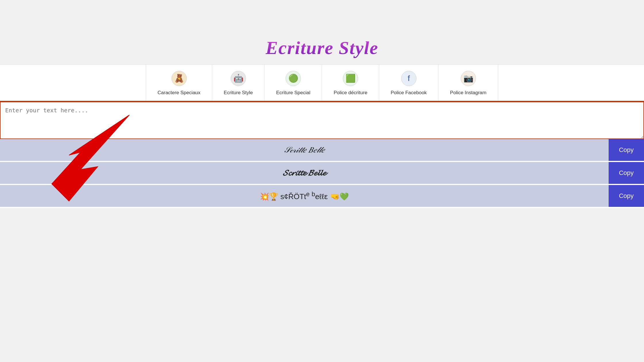 This screenshot has height=362, width=644. What do you see at coordinates (293, 78) in the screenshot?
I see `nav-icon-svg-3: 🟢` at bounding box center [293, 78].